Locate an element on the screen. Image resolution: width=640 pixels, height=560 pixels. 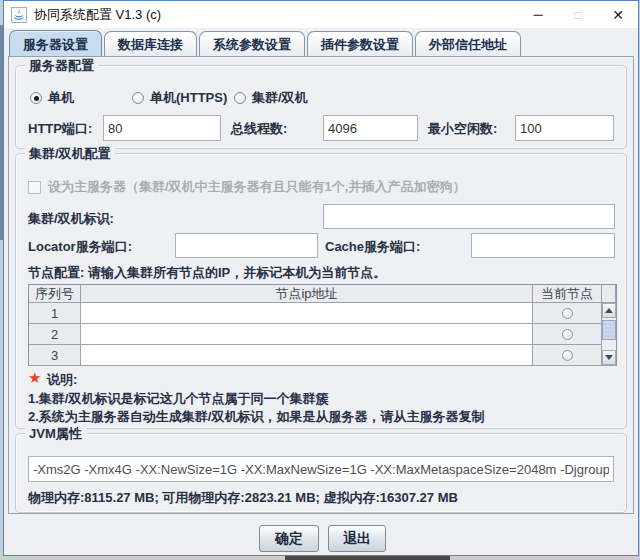
node-table: 序列号 节点ip地址 当前节点 1 2 is located at coordinates (322, 325).